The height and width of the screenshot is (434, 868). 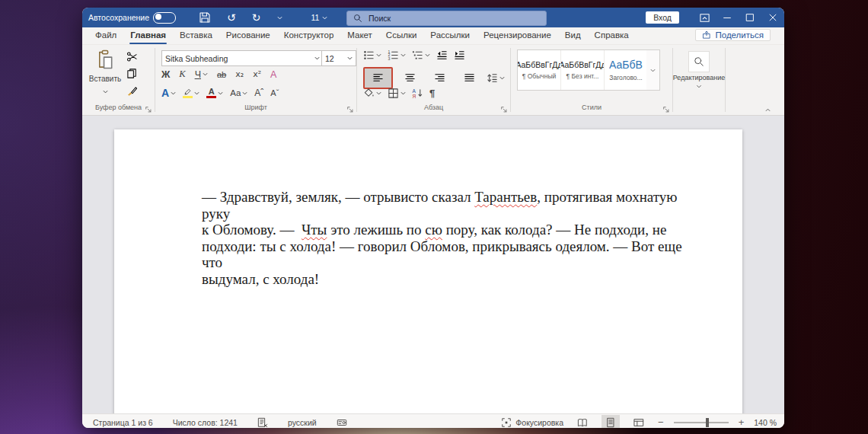 What do you see at coordinates (315, 18) in the screenshot?
I see `qat-font-size-value: 11` at bounding box center [315, 18].